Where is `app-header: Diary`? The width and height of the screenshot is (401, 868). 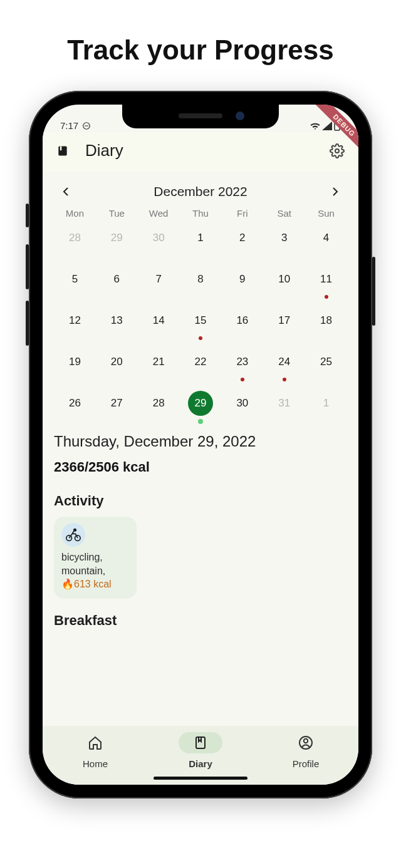
app-header: Diary is located at coordinates (200, 152).